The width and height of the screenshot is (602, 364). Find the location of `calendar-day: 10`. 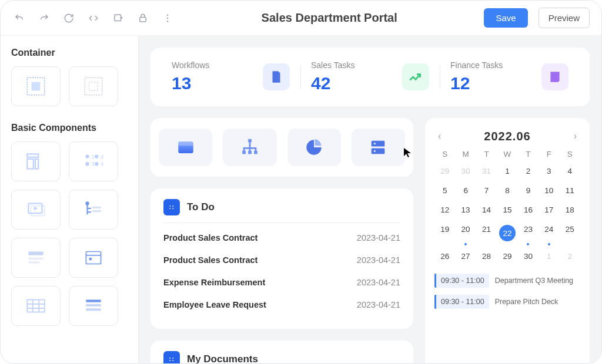

calendar-day: 10 is located at coordinates (549, 190).